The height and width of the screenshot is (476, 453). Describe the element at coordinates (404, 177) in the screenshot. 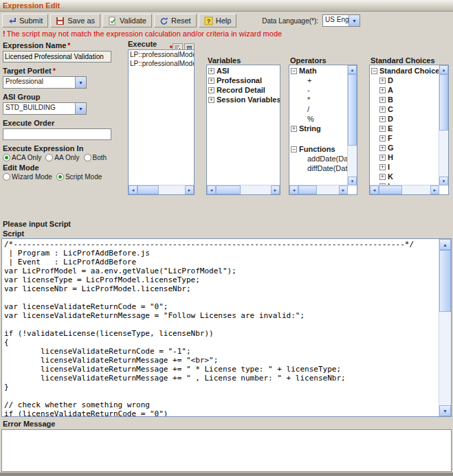

I see `tree-item: +K` at that location.